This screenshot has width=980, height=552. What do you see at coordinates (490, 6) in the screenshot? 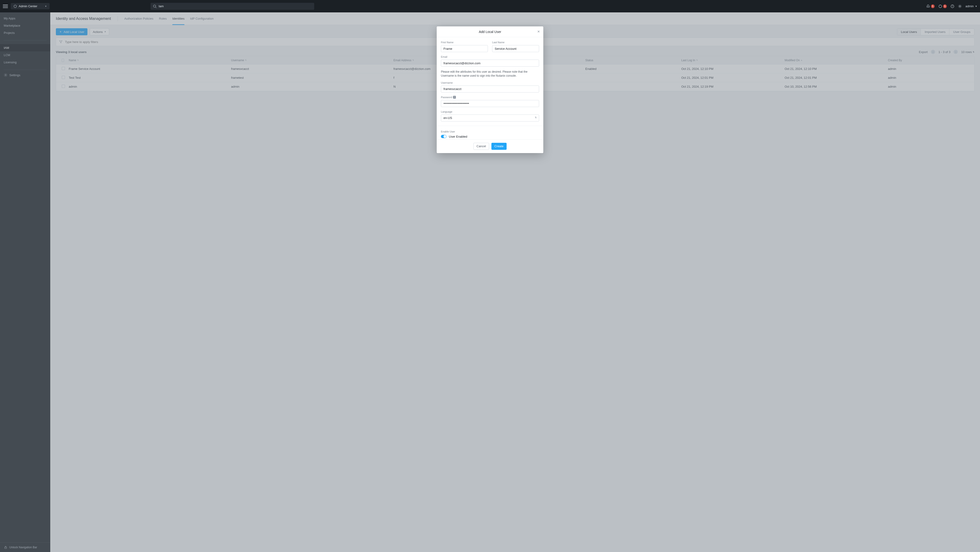
I see `topbar: Admin Center ▼ 1 1 ? admin ▼` at bounding box center [490, 6].